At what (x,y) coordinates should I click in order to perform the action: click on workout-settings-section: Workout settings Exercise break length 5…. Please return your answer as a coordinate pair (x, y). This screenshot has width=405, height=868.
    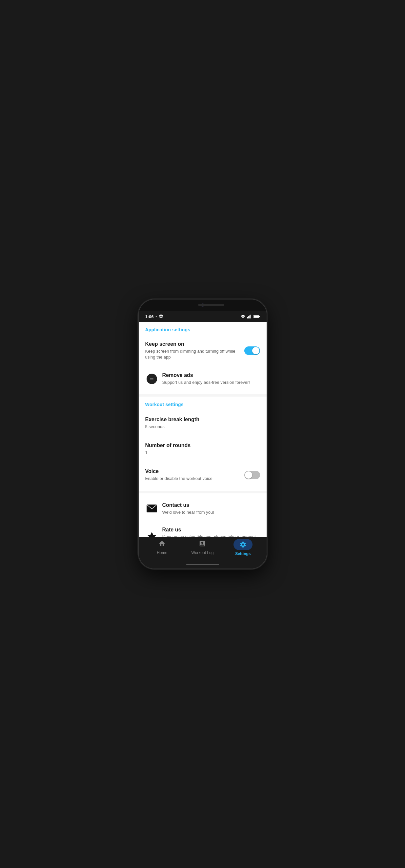
    Looking at the image, I should click on (203, 443).